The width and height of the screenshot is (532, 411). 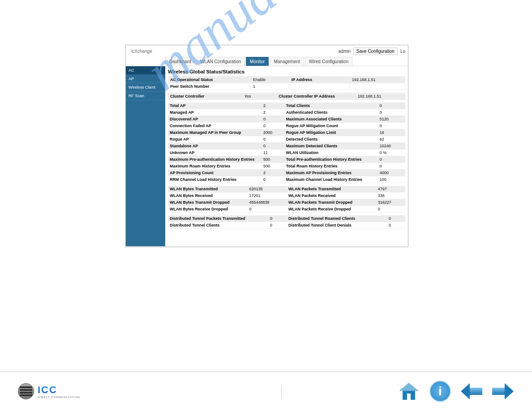 I want to click on table-row: WLAN Bytes Receive Dropped0WLAN Packets …, so click(x=287, y=210).